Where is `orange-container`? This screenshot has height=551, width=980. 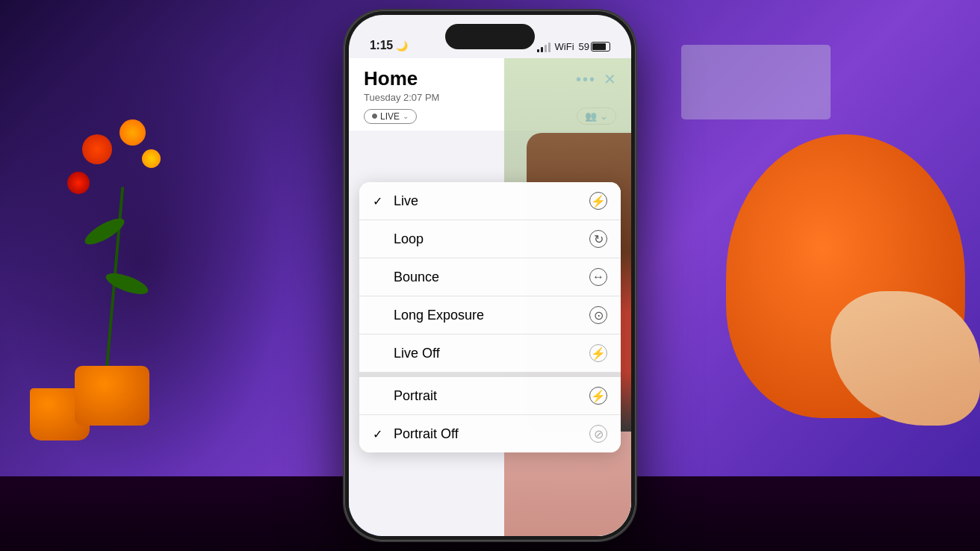 orange-container is located at coordinates (112, 396).